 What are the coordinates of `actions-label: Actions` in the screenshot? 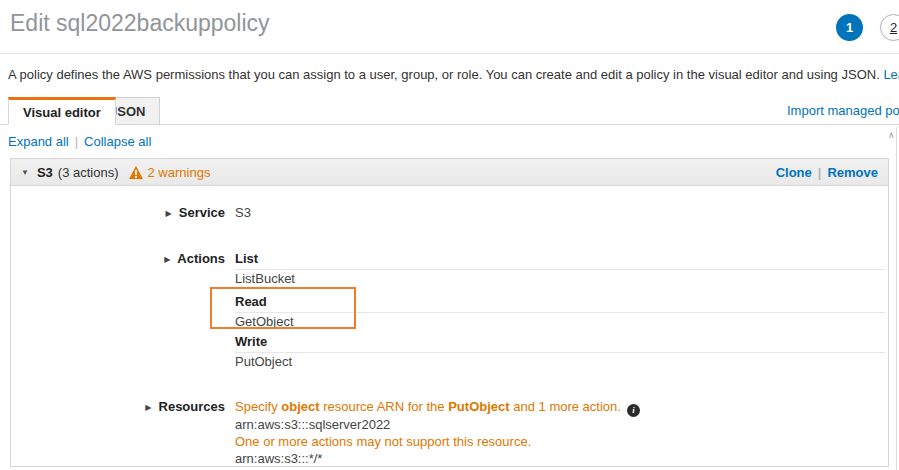 It's located at (201, 258).